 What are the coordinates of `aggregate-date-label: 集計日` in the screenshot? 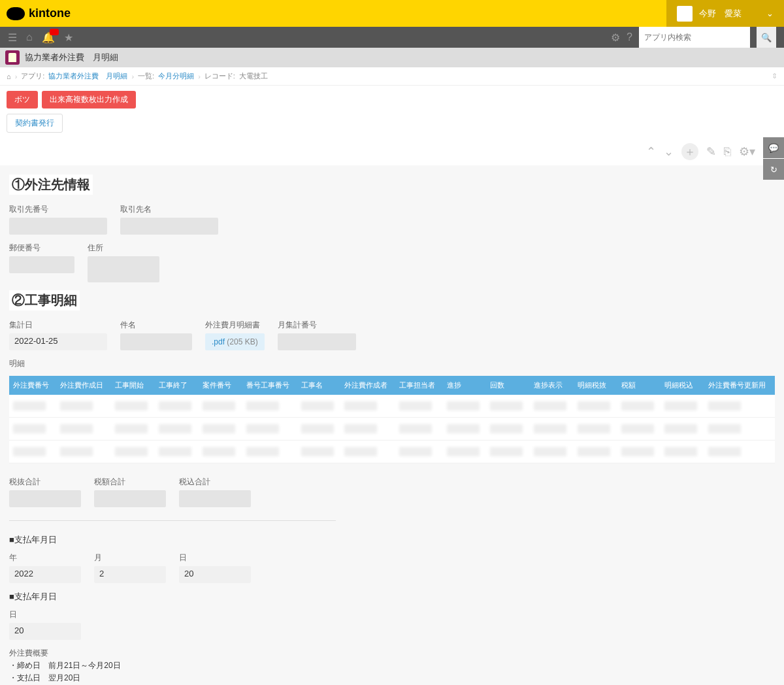 It's located at (58, 326).